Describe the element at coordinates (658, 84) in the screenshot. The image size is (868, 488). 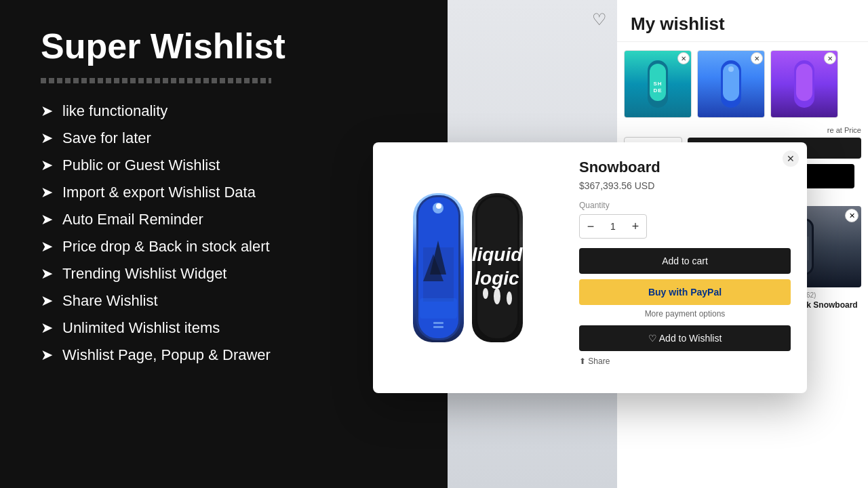
I see `svg-text: SH` at that location.